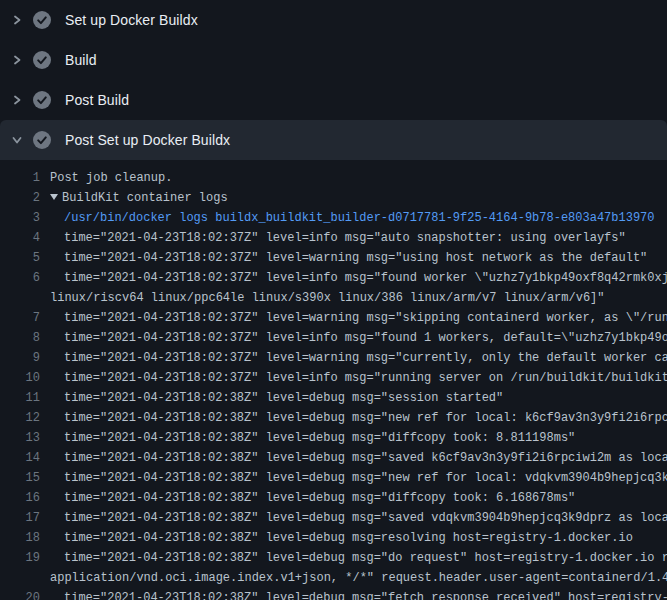  I want to click on log-line-number: 9, so click(20, 358).